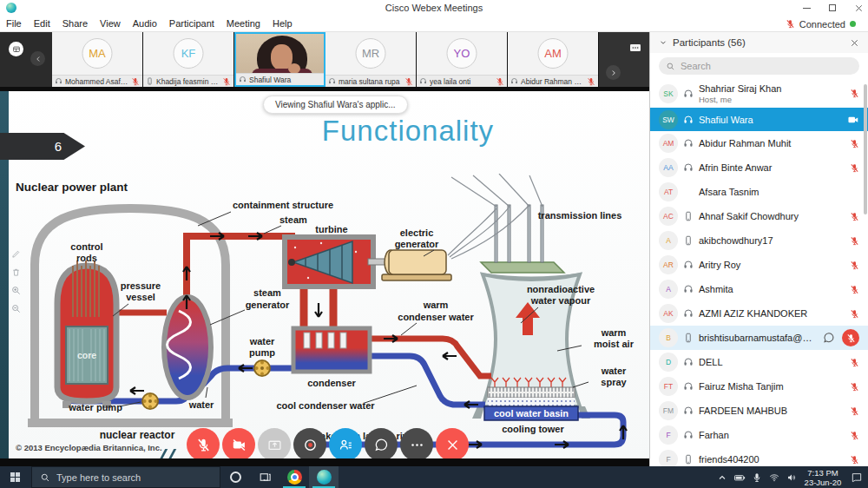 Image resolution: width=868 pixels, height=488 pixels. I want to click on more-icon, so click(417, 445).